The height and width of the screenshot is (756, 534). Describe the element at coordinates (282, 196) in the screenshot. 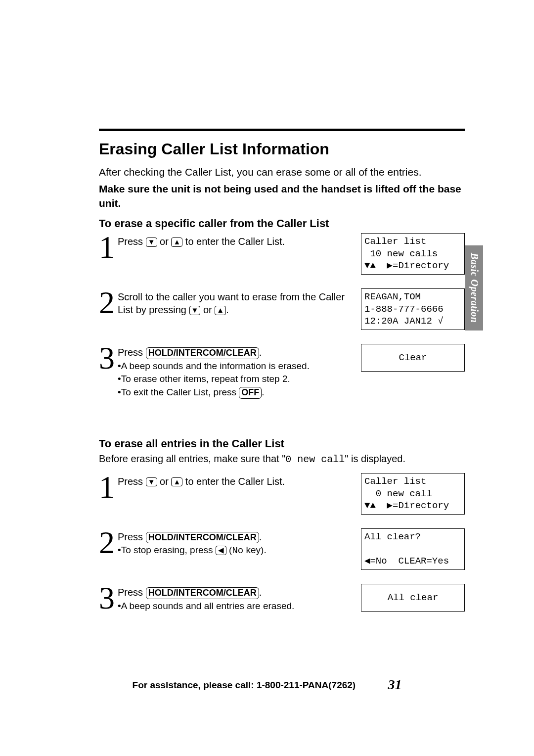

I see `intro-warning: Make sure the unit is not being used and…` at that location.